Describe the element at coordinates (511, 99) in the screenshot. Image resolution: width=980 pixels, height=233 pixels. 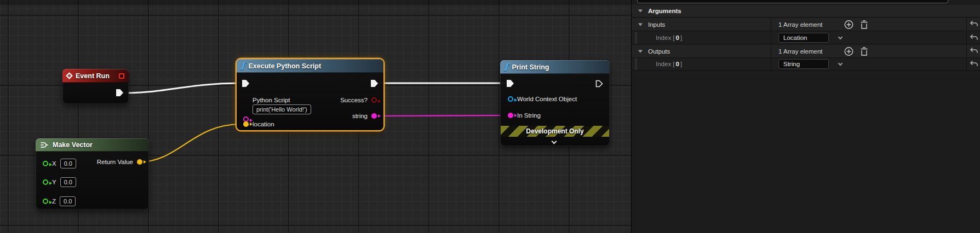
I see `world-context-pin` at that location.